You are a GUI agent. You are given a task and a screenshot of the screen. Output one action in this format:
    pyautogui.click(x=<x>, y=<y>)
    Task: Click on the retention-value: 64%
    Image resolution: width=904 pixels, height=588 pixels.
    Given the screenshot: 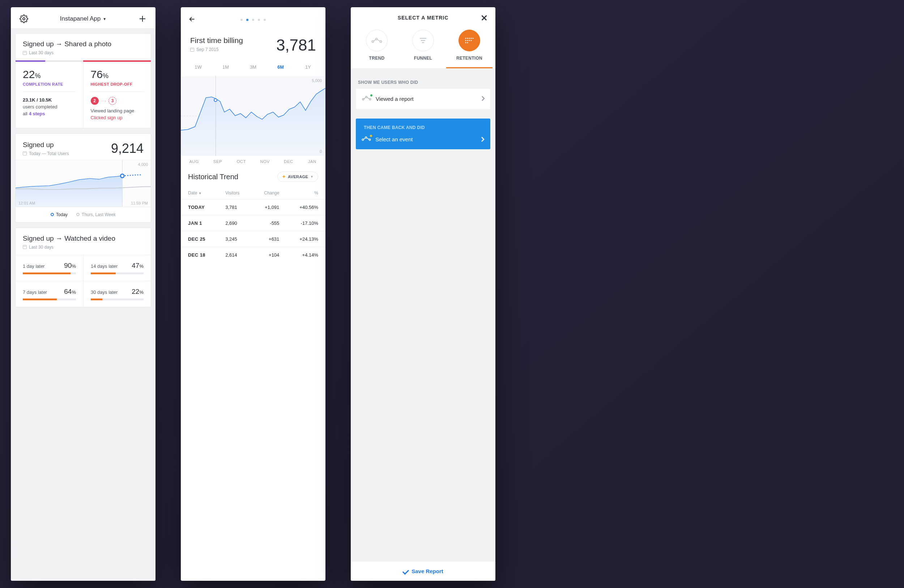 What is the action you would take?
    pyautogui.click(x=70, y=292)
    